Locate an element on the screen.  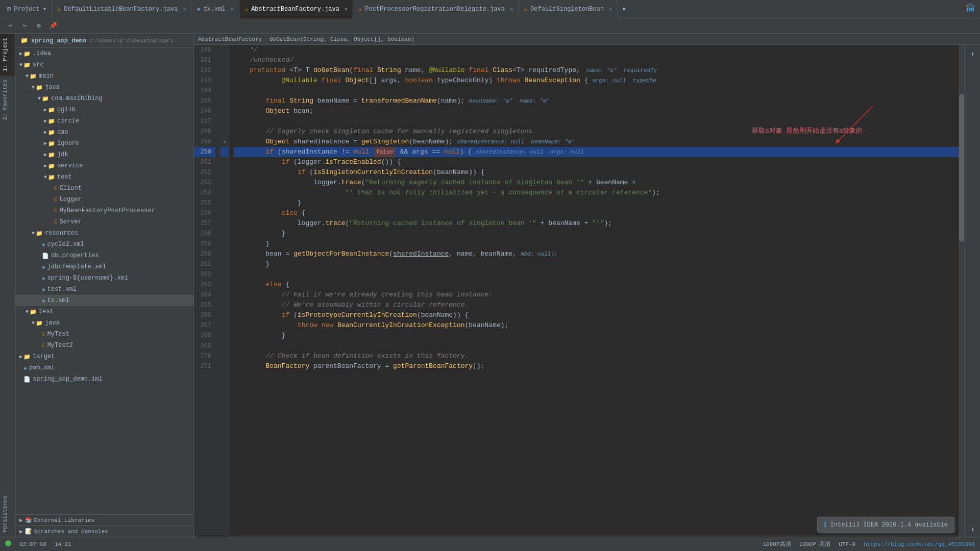
tab-default-listable: ☕ DefaultListableBeanFactory.java ✕ is located at coordinates (122, 9).